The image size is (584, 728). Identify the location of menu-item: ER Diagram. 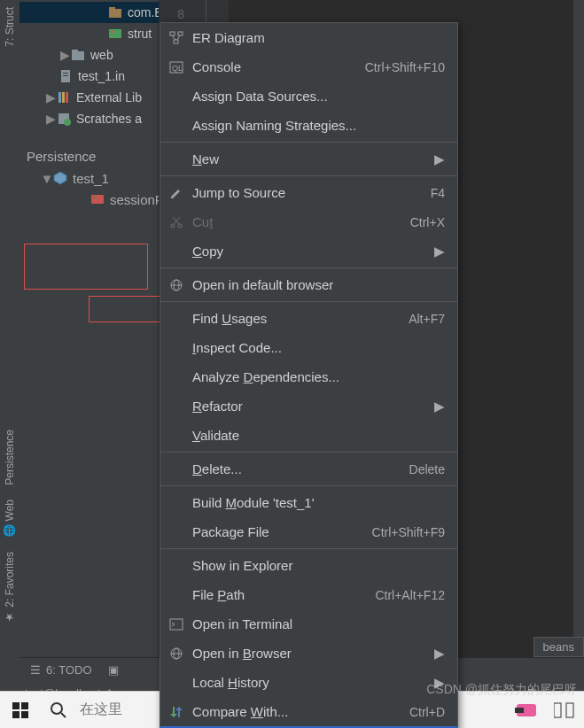
(308, 37).